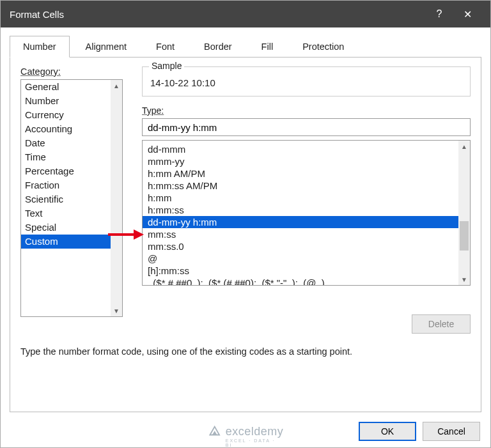  Describe the element at coordinates (464, 236) in the screenshot. I see `scroll-thumb` at that location.